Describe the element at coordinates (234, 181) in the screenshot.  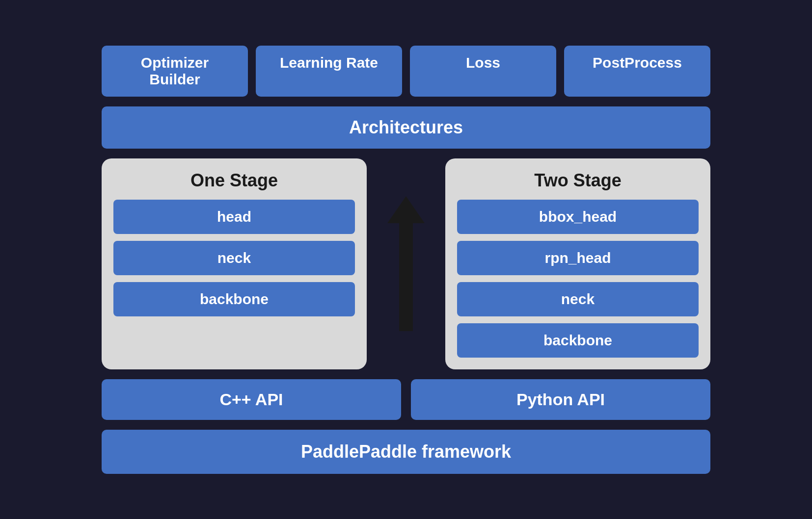
I see `one-stage-title: One Stage` at that location.